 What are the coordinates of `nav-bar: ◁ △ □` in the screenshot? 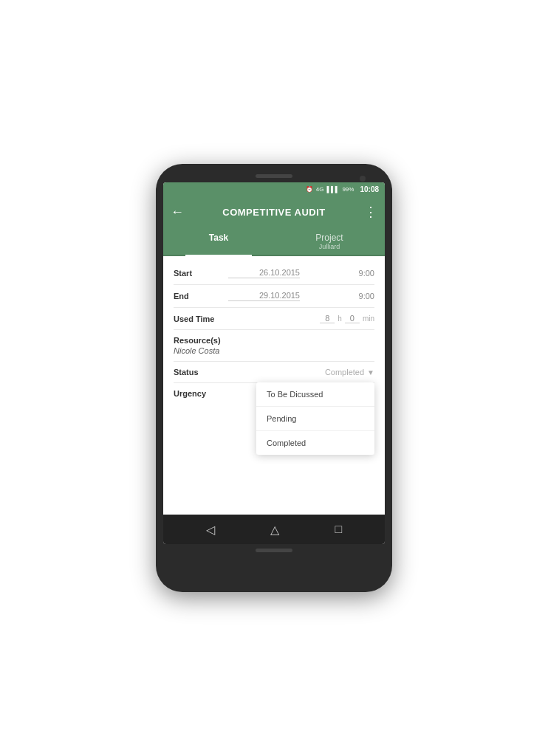 It's located at (274, 529).